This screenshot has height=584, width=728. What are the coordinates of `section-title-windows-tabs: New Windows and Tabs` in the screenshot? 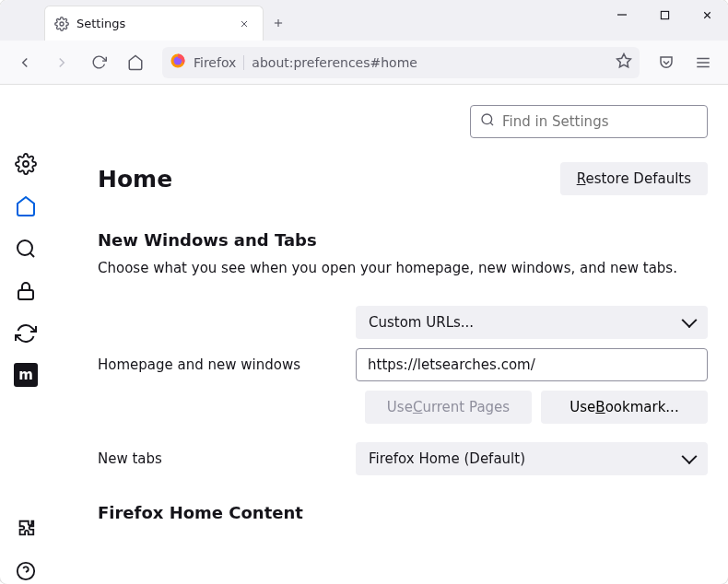 It's located at (403, 239).